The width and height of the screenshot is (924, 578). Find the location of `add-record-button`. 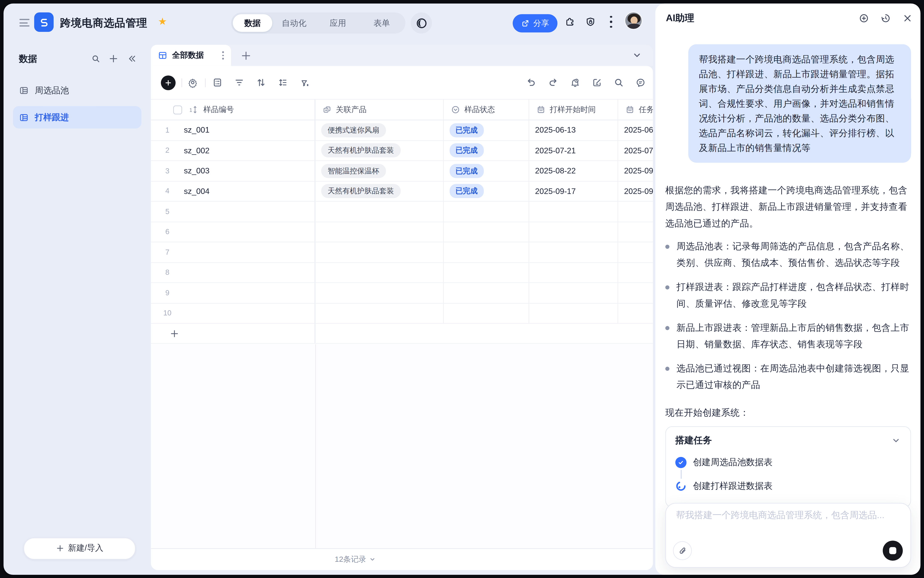

add-record-button is located at coordinates (168, 83).